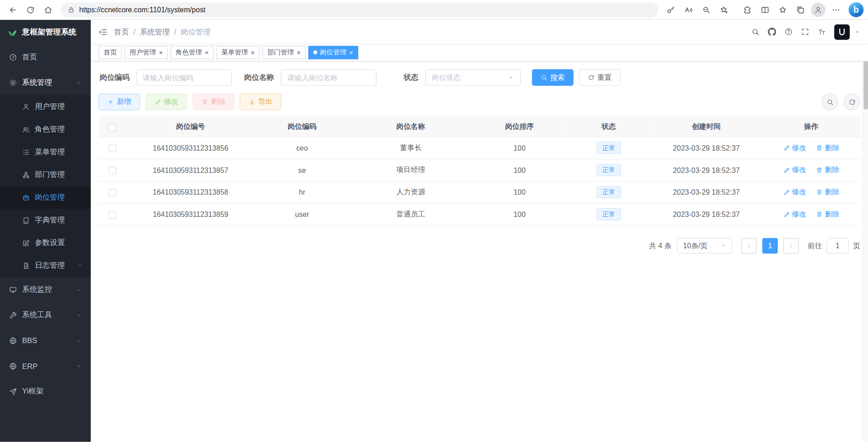 The height and width of the screenshot is (442, 868). Describe the element at coordinates (865, 231) in the screenshot. I see `page-scrollbar` at that location.